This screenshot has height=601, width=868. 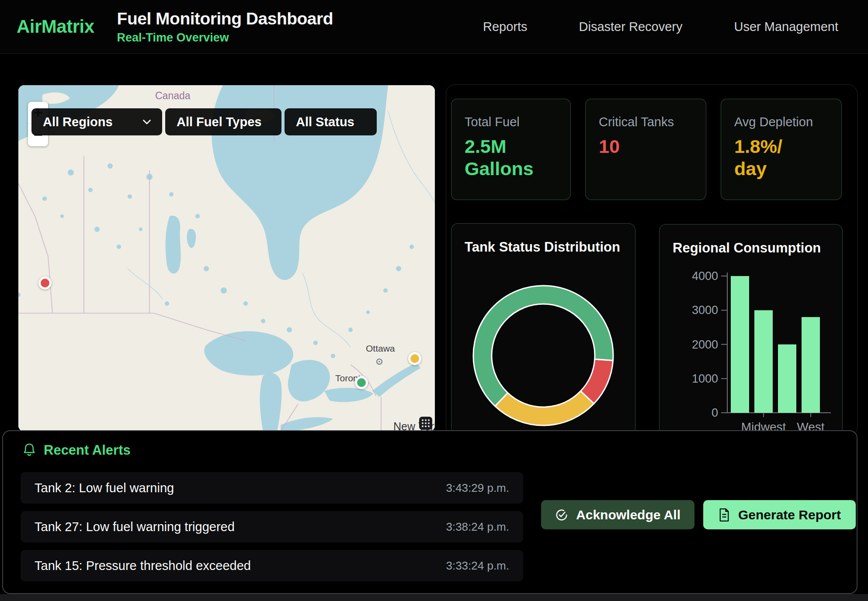 I want to click on alert-message: Tank 15: Pressure threshold exceeded, so click(x=142, y=566).